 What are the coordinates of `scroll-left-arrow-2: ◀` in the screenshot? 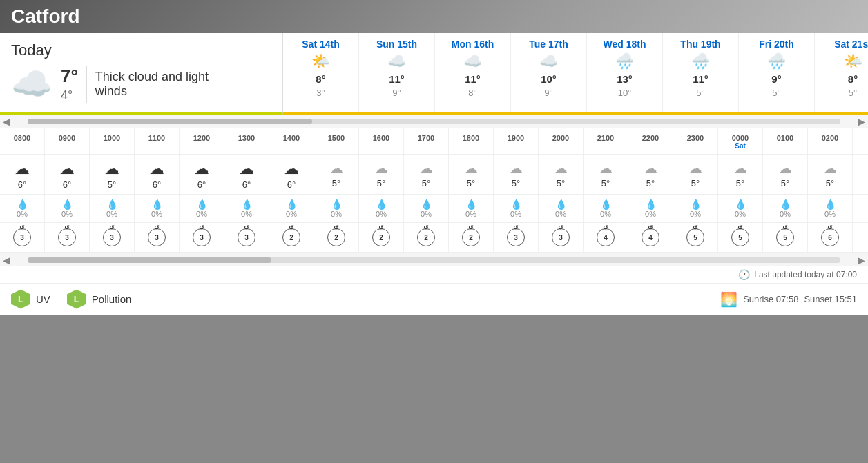 It's located at (7, 260).